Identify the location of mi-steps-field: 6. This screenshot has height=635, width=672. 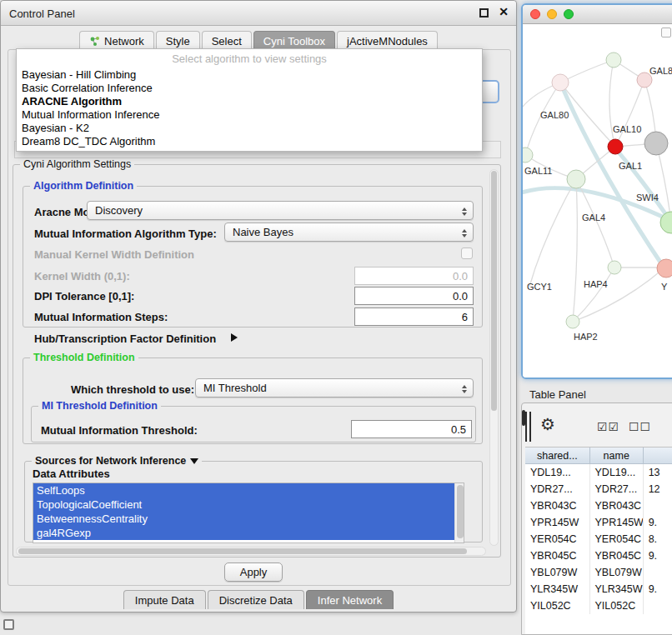
(414, 317).